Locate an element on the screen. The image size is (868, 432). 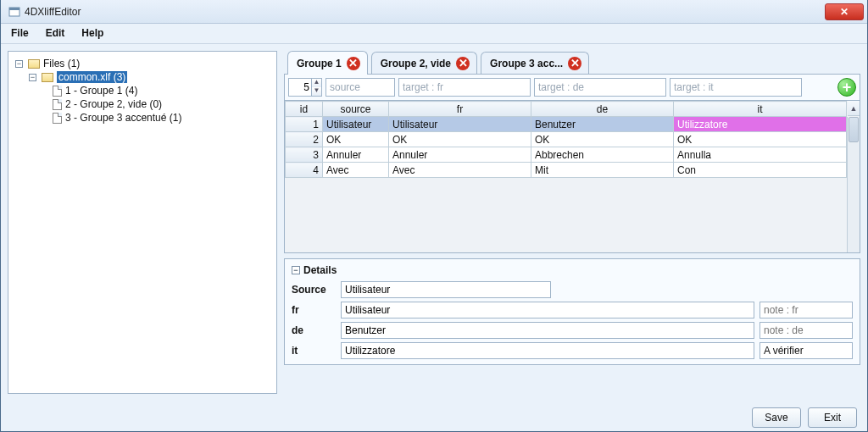
col-it: it is located at coordinates (760, 109).